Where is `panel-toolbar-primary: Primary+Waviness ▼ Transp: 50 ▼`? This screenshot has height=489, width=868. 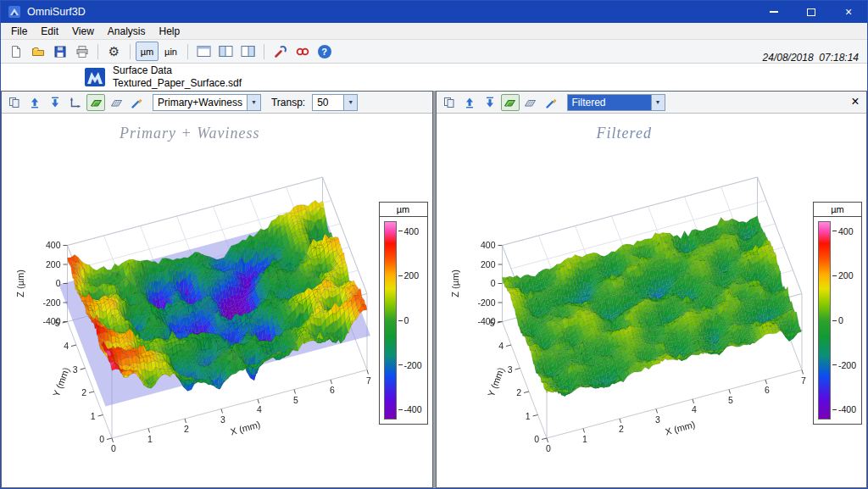
panel-toolbar-primary: Primary+Waviness ▼ Transp: 50 ▼ is located at coordinates (217, 103).